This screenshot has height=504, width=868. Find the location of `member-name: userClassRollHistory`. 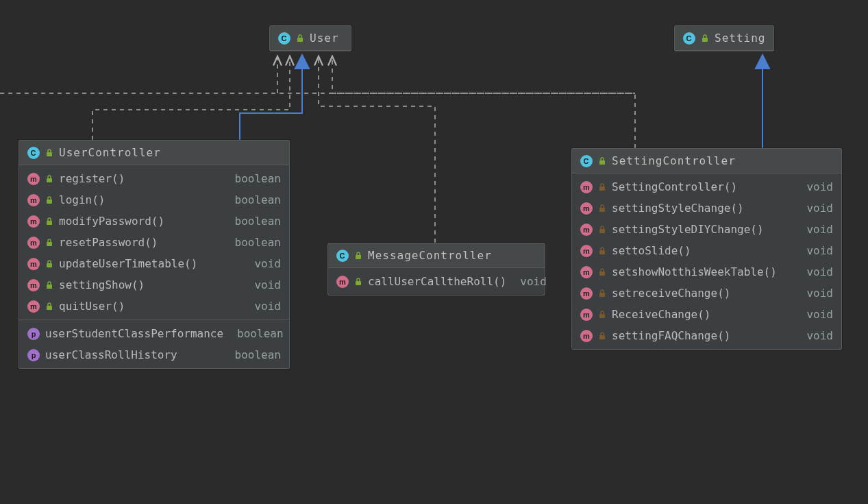

member-name: userClassRollHistory is located at coordinates (133, 355).